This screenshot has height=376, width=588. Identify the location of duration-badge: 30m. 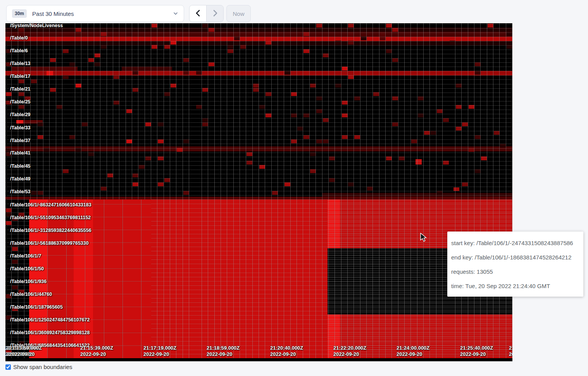
(19, 14).